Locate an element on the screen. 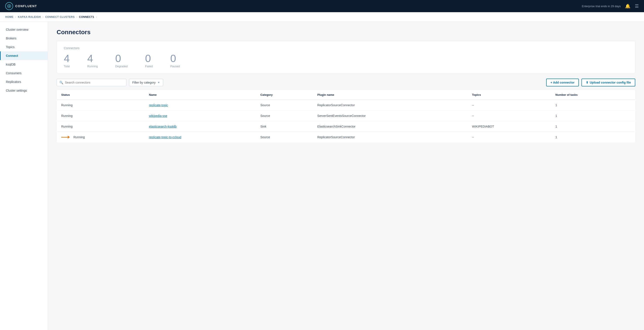  col-header-status: Status is located at coordinates (101, 95).